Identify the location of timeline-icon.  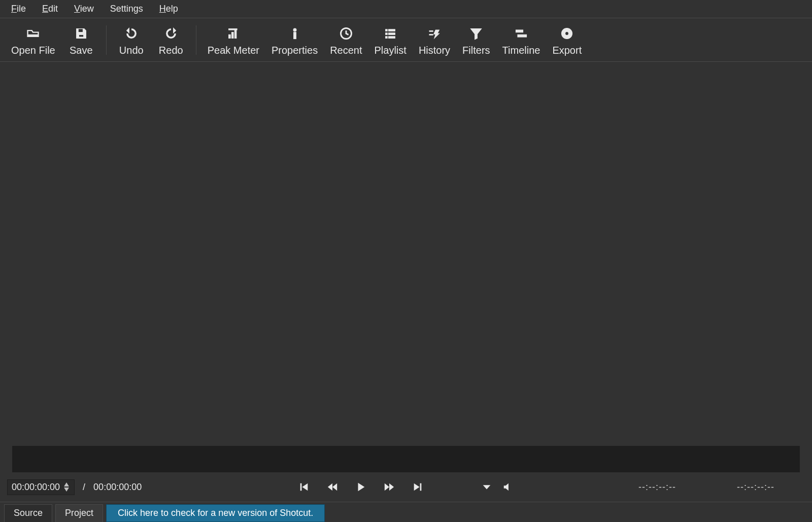
(521, 33).